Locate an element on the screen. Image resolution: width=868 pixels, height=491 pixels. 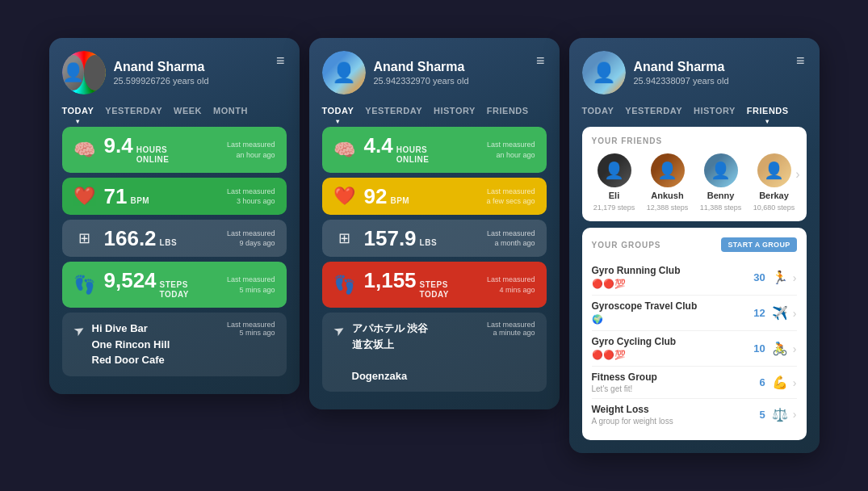
card-2-header: 👤 Anand Sharma 25.942332970 years old ≡ is located at coordinates (434, 73).